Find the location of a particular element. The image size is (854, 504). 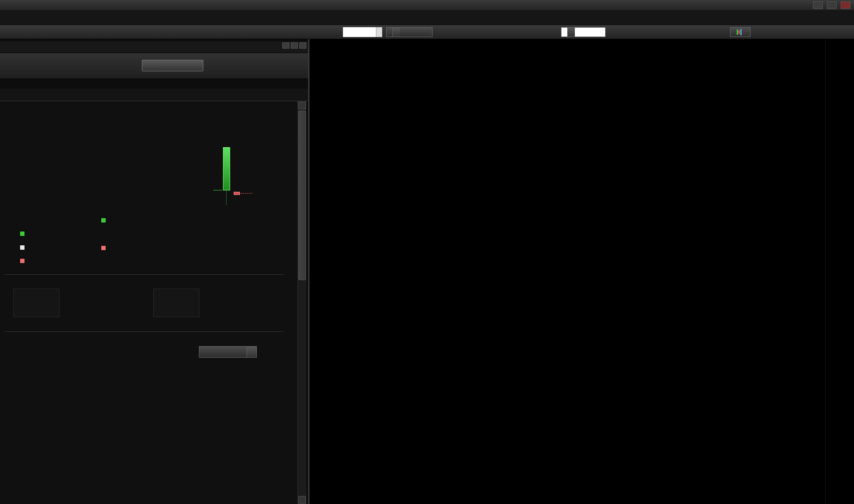

report-minimize-button is located at coordinates (286, 45).